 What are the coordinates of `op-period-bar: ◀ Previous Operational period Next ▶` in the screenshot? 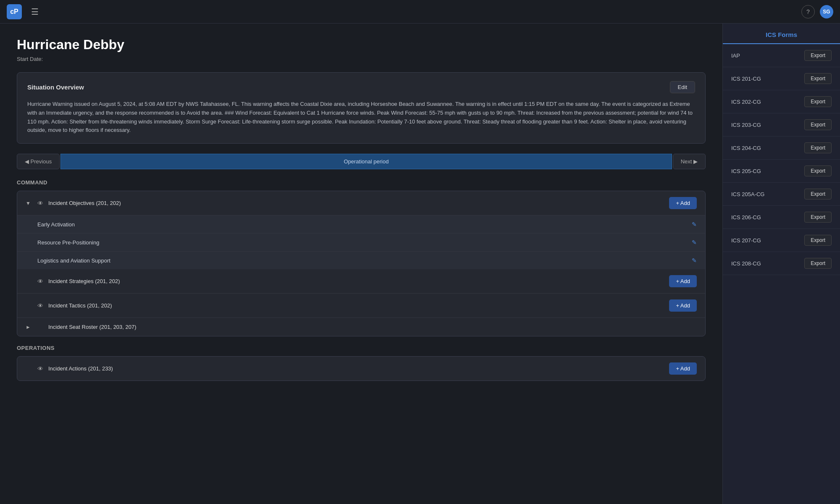 It's located at (361, 161).